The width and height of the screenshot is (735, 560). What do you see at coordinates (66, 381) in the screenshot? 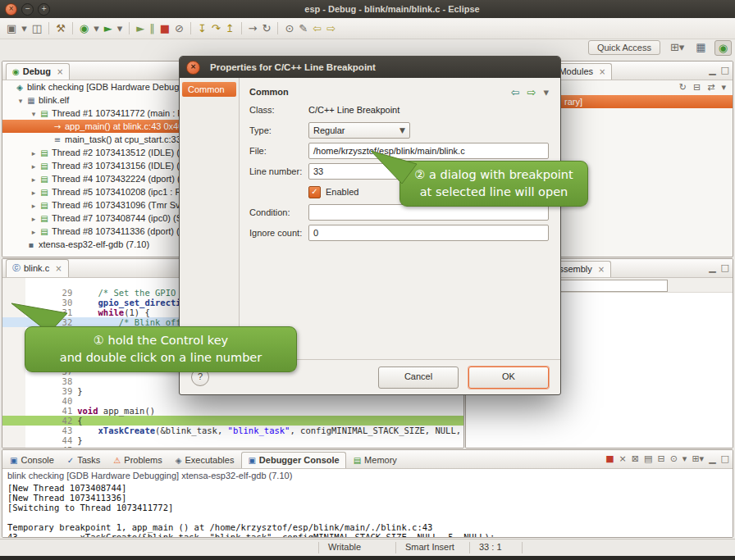
I see `line-number: 38` at bounding box center [66, 381].